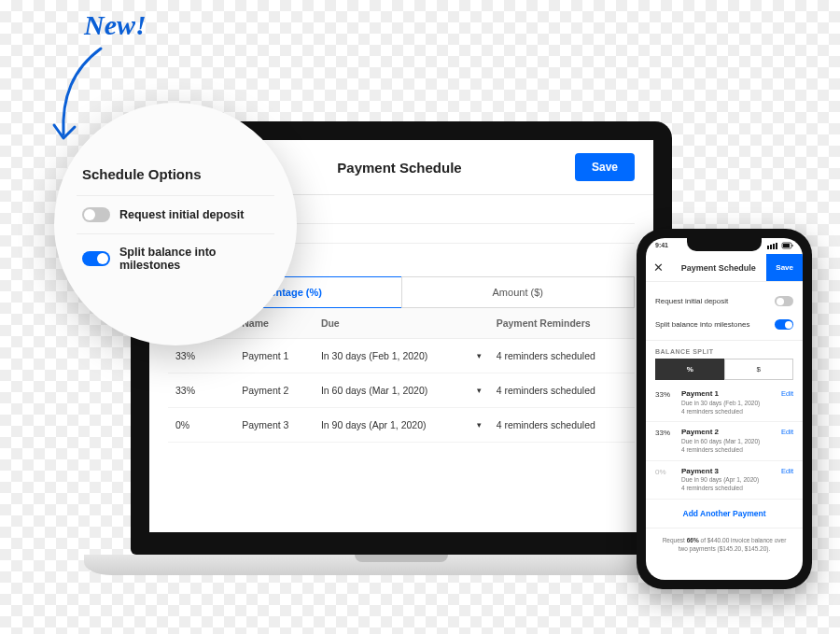 This screenshot has height=634, width=840. I want to click on col-reminders: Payment Reminders, so click(562, 323).